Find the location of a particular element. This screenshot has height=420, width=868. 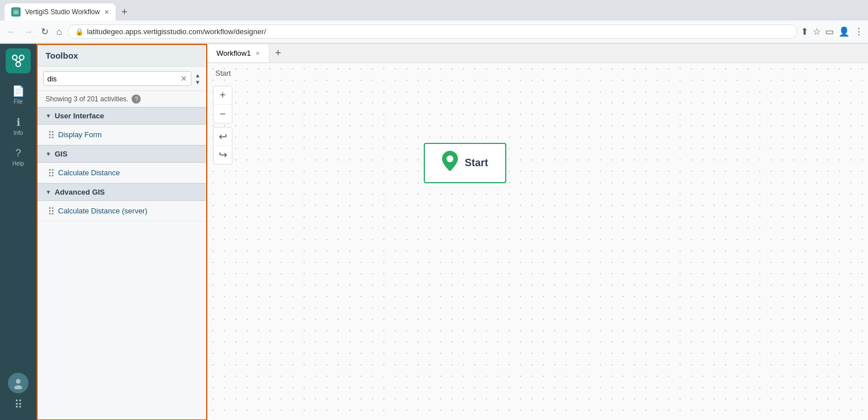

workflow-tabs: Workflow1 × + is located at coordinates (538, 53).